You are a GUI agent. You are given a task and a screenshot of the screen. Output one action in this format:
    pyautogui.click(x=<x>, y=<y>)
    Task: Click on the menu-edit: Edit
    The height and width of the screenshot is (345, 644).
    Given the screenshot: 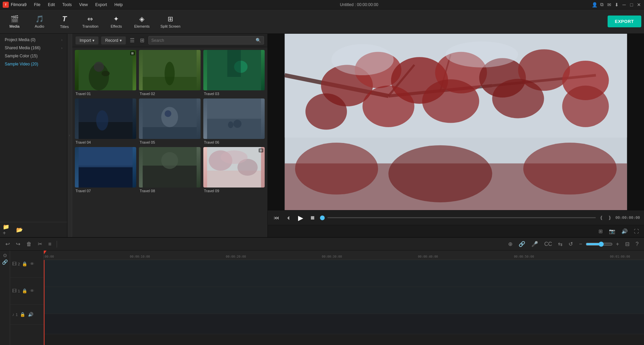 What is the action you would take?
    pyautogui.click(x=51, y=5)
    